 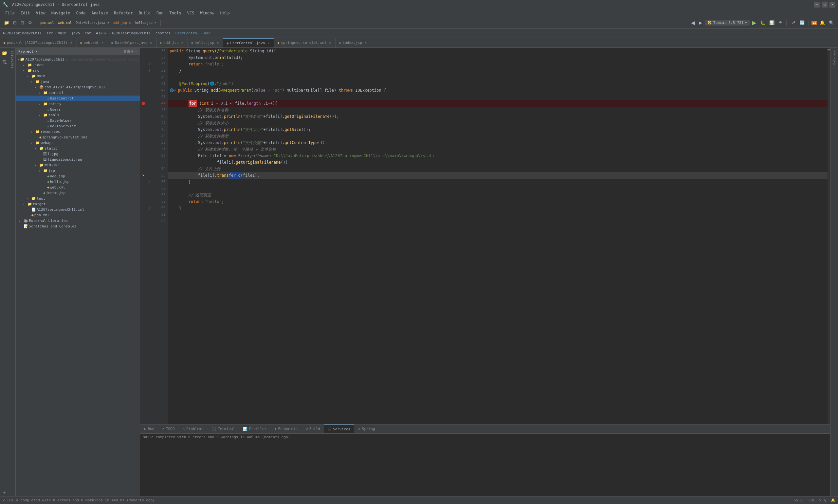 I want to click on breadcrumb-com: com, so click(x=88, y=33).